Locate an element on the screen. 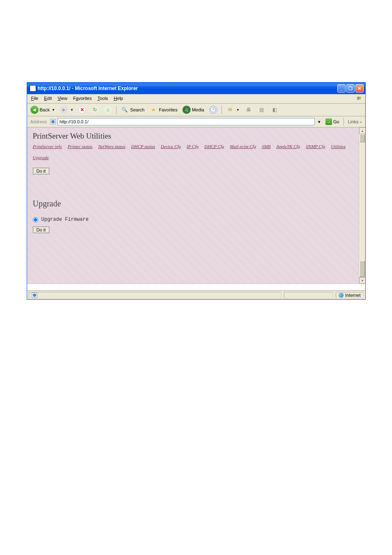 This screenshot has width=392, height=555. nav-upgrade: Upgrade is located at coordinates (41, 158).